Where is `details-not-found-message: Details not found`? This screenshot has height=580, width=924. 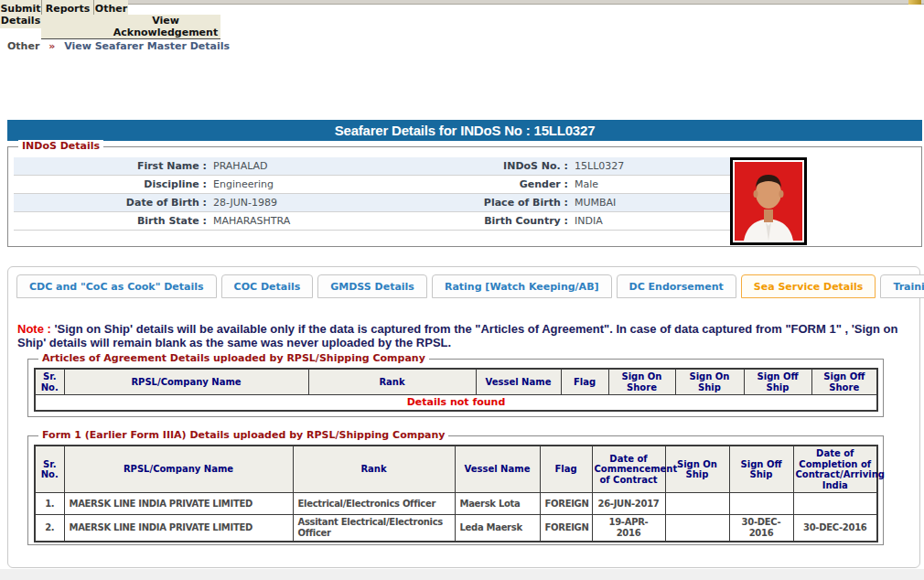 details-not-found-message: Details not found is located at coordinates (456, 403).